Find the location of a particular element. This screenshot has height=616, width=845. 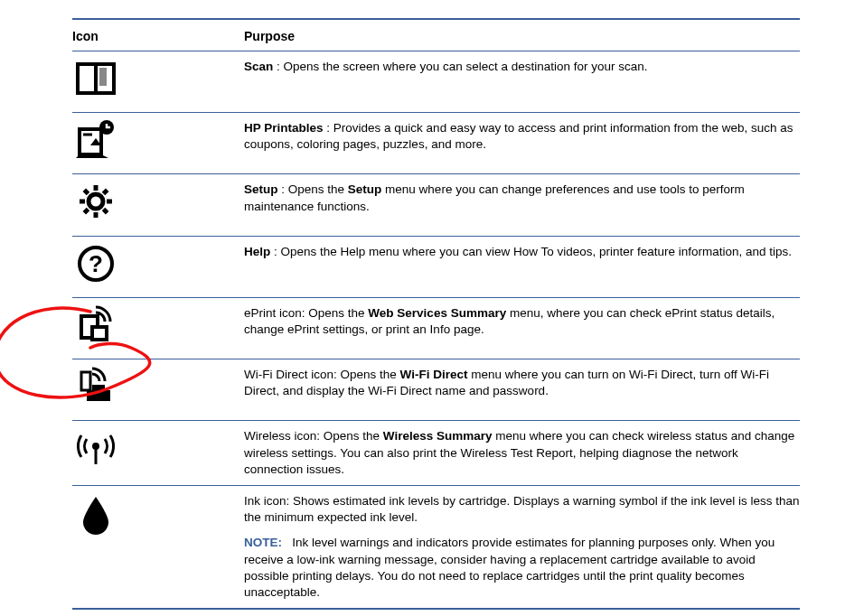

purpose-cell: Wireless icon: Opens the Wireless Summar… is located at coordinates (522, 453).